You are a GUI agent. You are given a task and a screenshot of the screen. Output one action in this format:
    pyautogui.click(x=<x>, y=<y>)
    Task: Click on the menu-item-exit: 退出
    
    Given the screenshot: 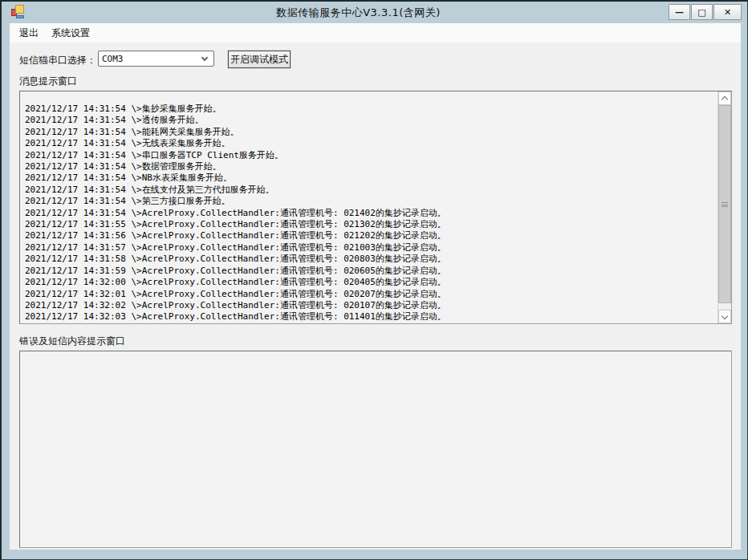 What is the action you would take?
    pyautogui.click(x=29, y=34)
    